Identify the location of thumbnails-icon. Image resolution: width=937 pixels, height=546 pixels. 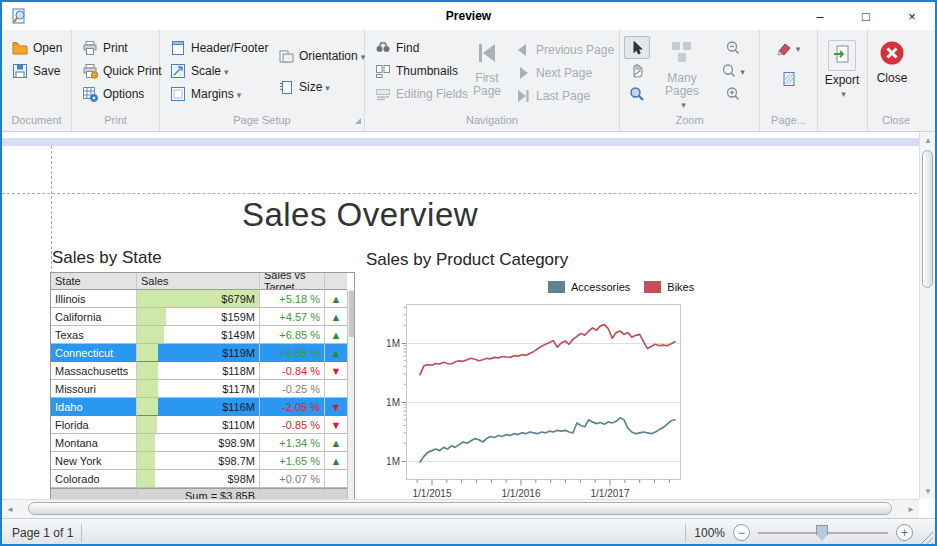
(383, 71).